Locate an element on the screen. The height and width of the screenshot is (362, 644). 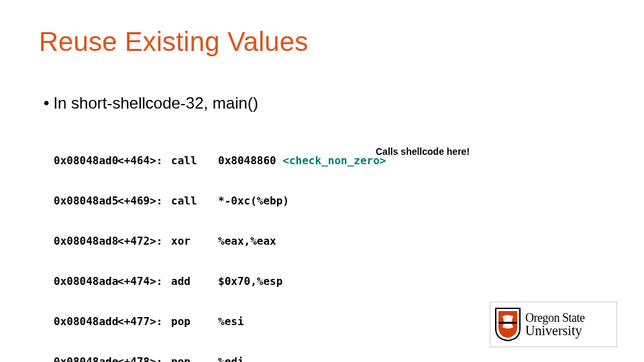
operand: $0x70,%esp is located at coordinates (250, 282).